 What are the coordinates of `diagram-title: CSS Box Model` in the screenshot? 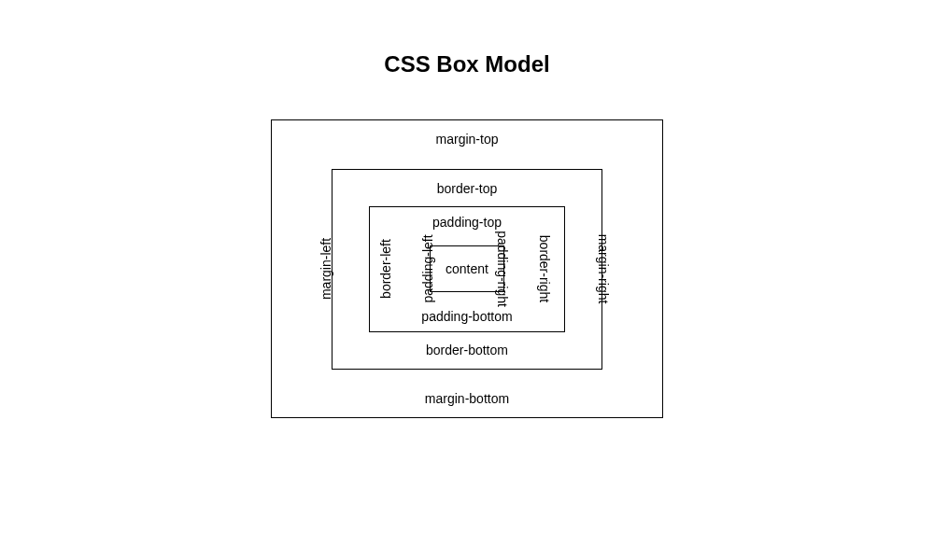 It's located at (467, 64).